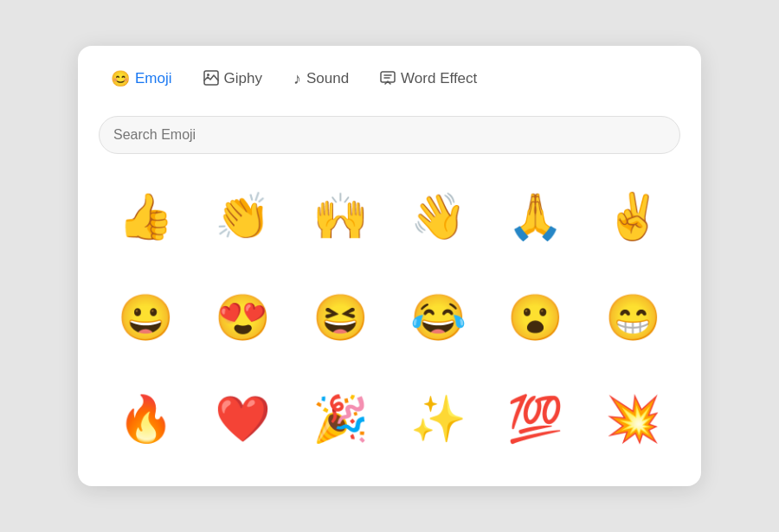  What do you see at coordinates (438, 216) in the screenshot?
I see `emoji-cell: 👋` at bounding box center [438, 216].